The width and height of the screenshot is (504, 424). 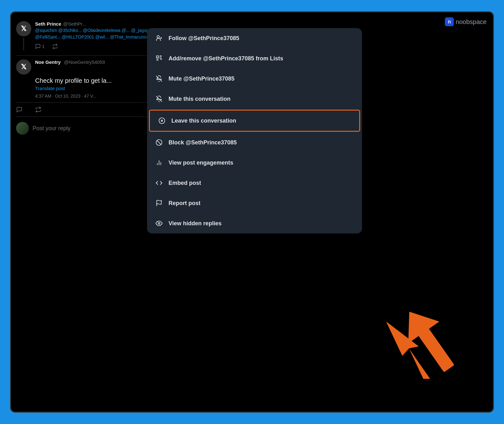 I want to click on menu-label-add-list: Add/remove @SethPrince37085 from Lists, so click(x=226, y=59).